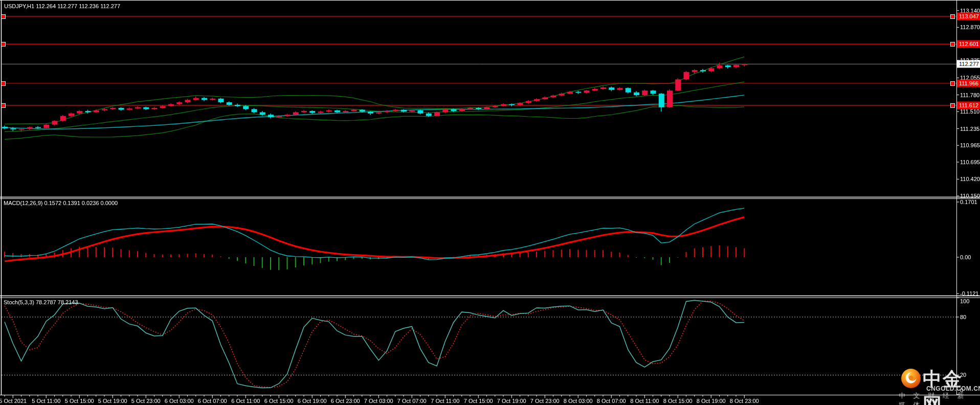 The image size is (980, 405). Describe the element at coordinates (939, 398) in the screenshot. I see `watermark-slogan: 中 文 财 经 新 媒 体` at that location.